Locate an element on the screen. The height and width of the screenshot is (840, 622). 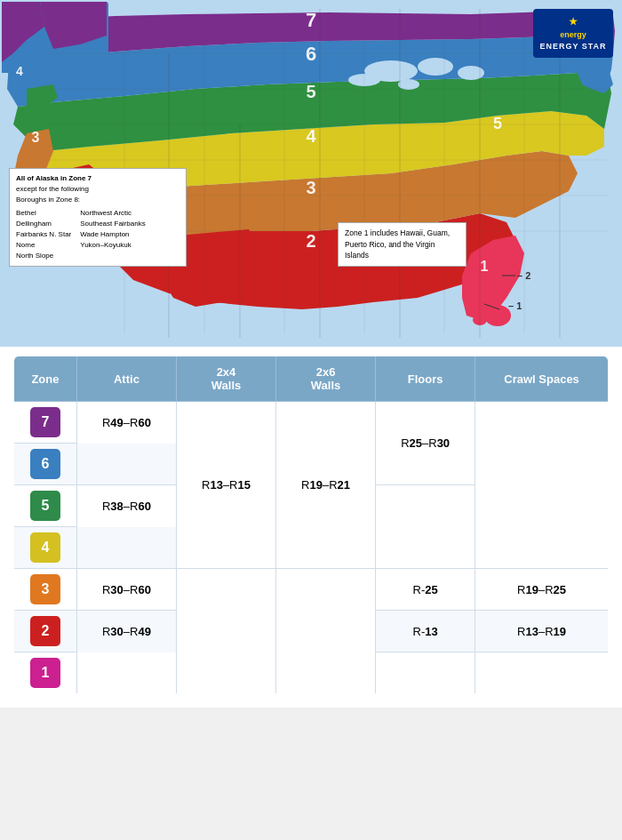
zone-cell-7: 7 is located at coordinates (46, 423).